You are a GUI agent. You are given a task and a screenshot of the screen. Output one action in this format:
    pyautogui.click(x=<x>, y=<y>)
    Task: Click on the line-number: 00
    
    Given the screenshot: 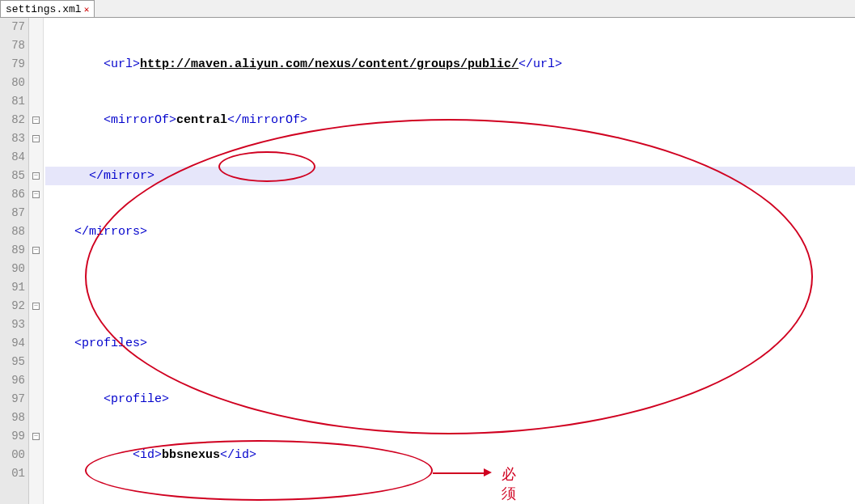 What is the action you would take?
    pyautogui.click(x=13, y=455)
    